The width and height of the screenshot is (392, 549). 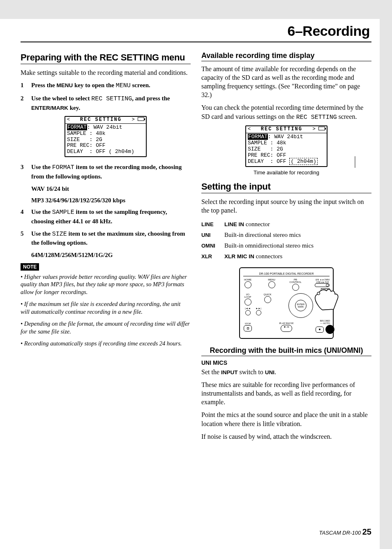 What do you see at coordinates (111, 189) in the screenshot?
I see `option-wav: WAV 16/24 bit` at bounding box center [111, 189].